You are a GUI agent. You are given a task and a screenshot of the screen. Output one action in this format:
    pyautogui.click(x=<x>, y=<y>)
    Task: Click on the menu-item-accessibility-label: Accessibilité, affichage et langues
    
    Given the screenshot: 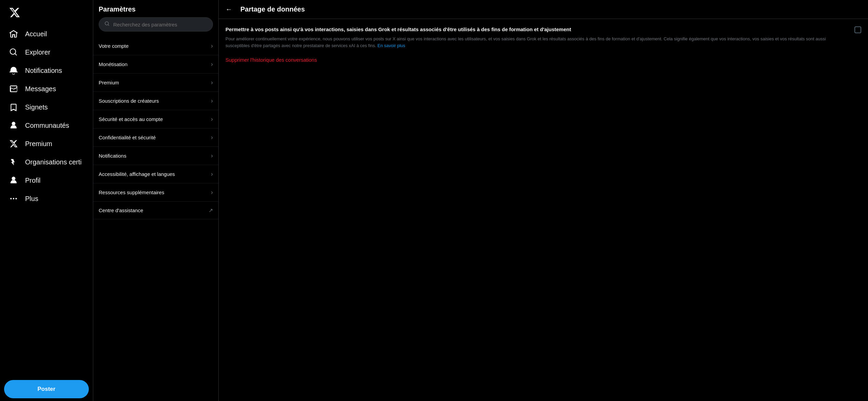 What is the action you would take?
    pyautogui.click(x=137, y=174)
    